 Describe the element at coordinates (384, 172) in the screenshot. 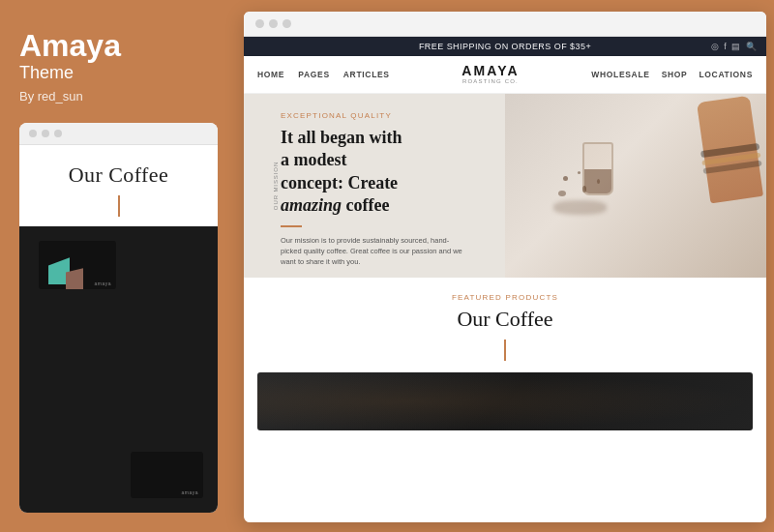

I see `hero-heading: It all began with a modest concept: Crea…` at that location.